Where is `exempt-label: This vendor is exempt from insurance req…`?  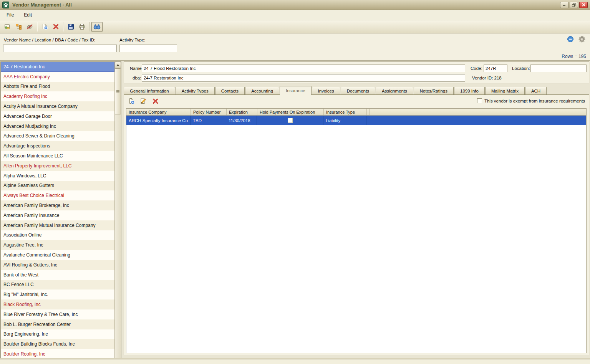
exempt-label: This vendor is exempt from insurance req… is located at coordinates (535, 101).